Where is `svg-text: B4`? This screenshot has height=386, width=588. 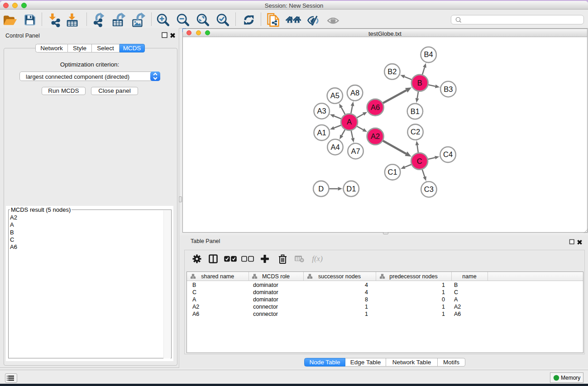
svg-text: B4 is located at coordinates (429, 54).